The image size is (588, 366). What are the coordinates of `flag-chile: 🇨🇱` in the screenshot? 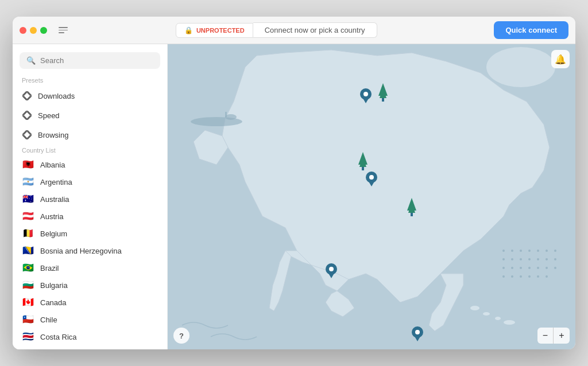 It's located at (28, 320).